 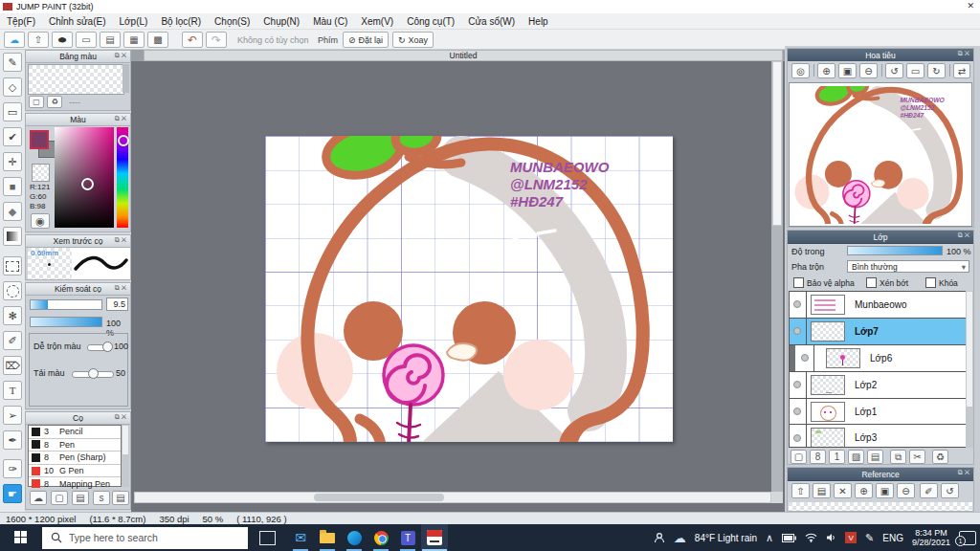 What do you see at coordinates (158, 40) in the screenshot?
I see `material-button: ▩` at bounding box center [158, 40].